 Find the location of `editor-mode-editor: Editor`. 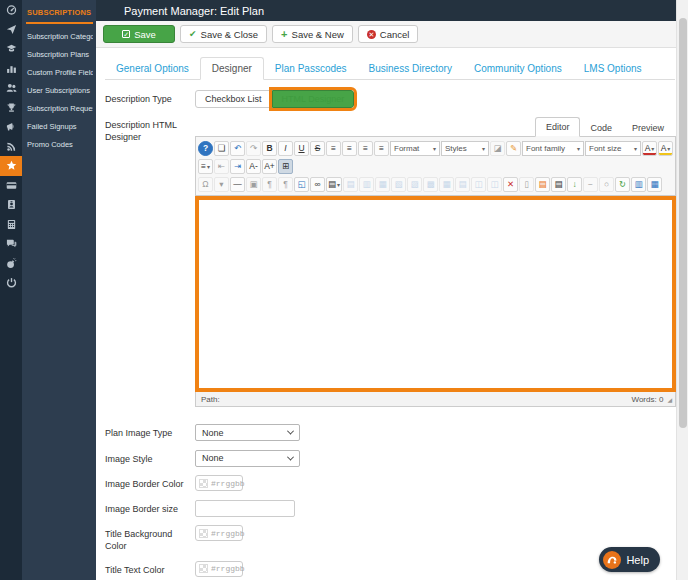

editor-mode-editor: Editor is located at coordinates (558, 127).